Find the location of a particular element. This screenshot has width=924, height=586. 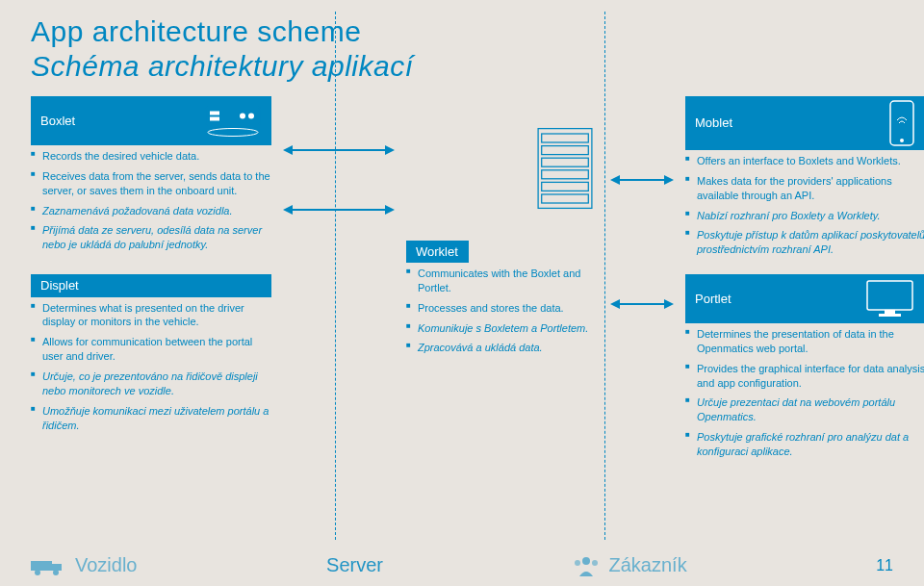

displet-list: Determines what is presented on the driv… is located at coordinates (151, 366).